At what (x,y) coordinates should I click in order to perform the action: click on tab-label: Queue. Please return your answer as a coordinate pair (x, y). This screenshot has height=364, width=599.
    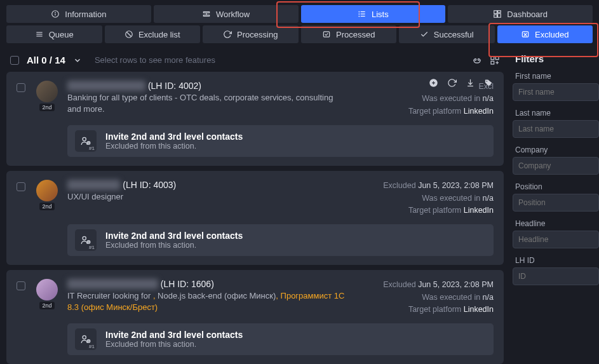
    Looking at the image, I should click on (61, 34).